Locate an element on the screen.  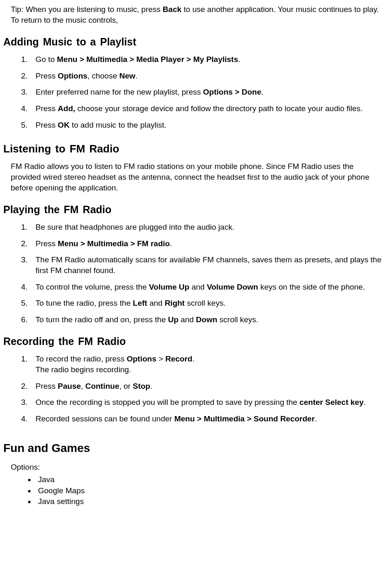
key-left: Left is located at coordinates (140, 303).